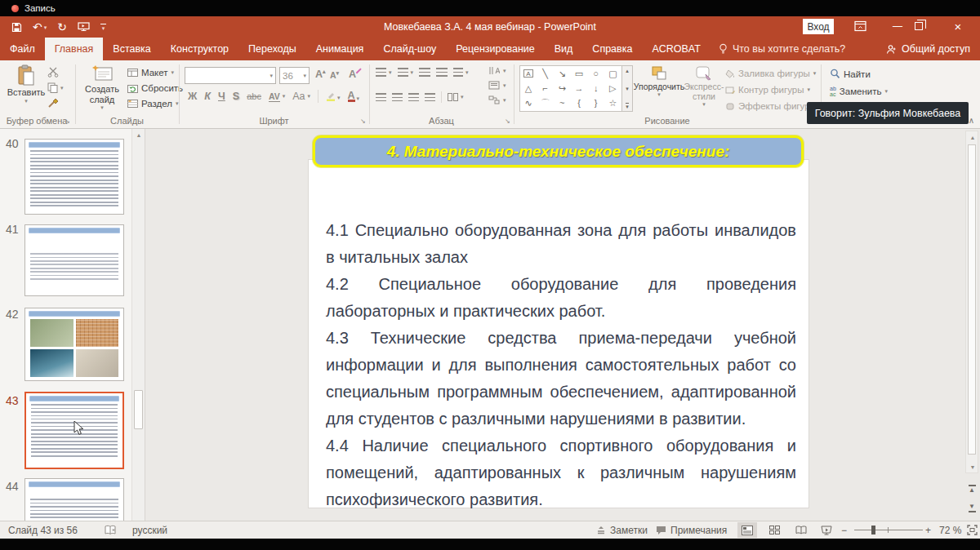  I want to click on format-painter-button, so click(56, 103).